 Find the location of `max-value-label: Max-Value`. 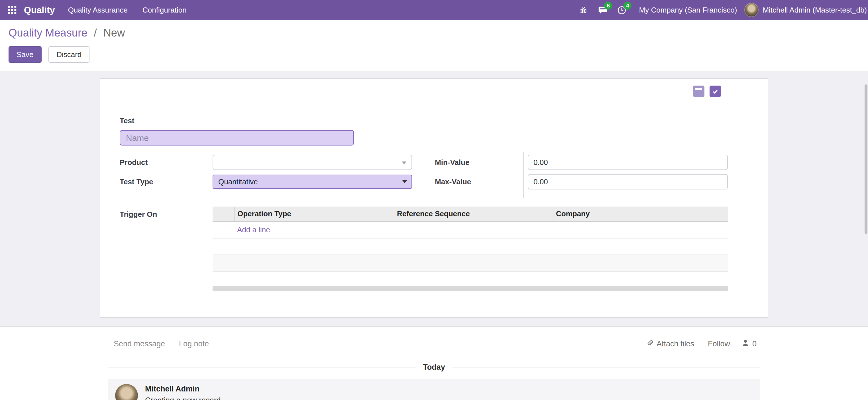

max-value-label: Max-Value is located at coordinates (481, 182).